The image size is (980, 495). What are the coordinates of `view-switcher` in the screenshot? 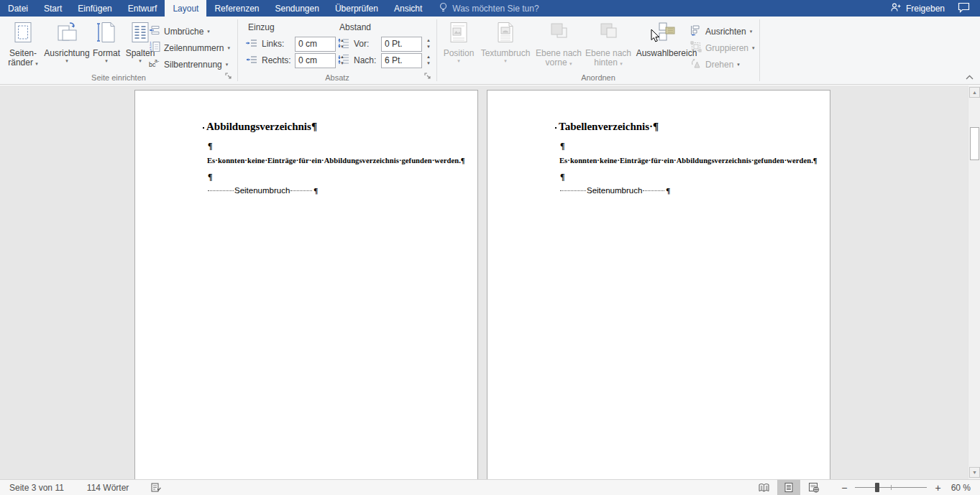 It's located at (789, 487).